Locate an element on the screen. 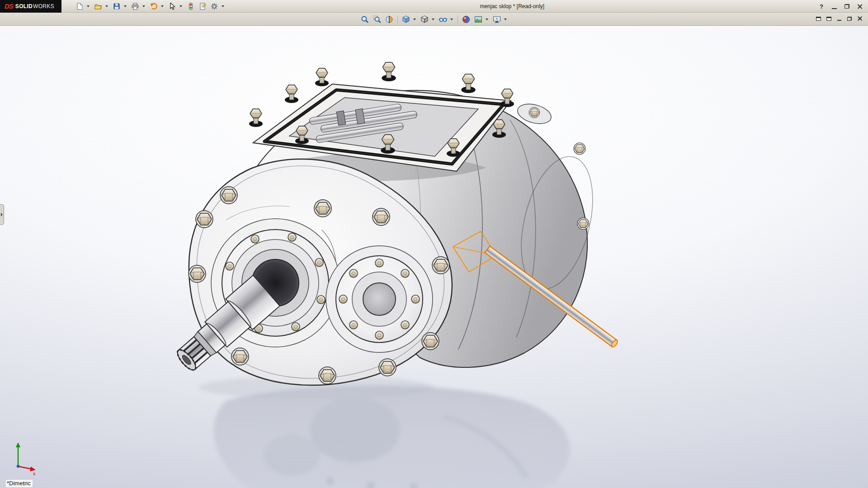  save-dropdown is located at coordinates (125, 6).